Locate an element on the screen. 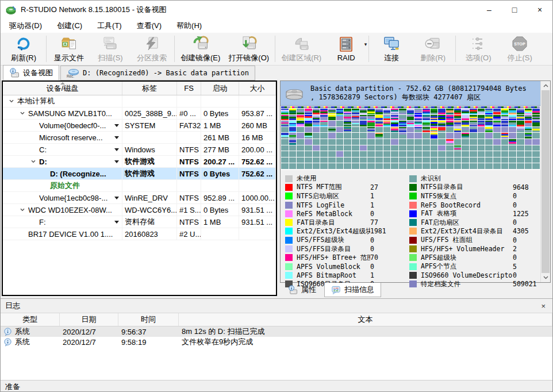 This screenshot has height=392, width=553. log-column-header-0: 类型 is located at coordinates (30, 320).